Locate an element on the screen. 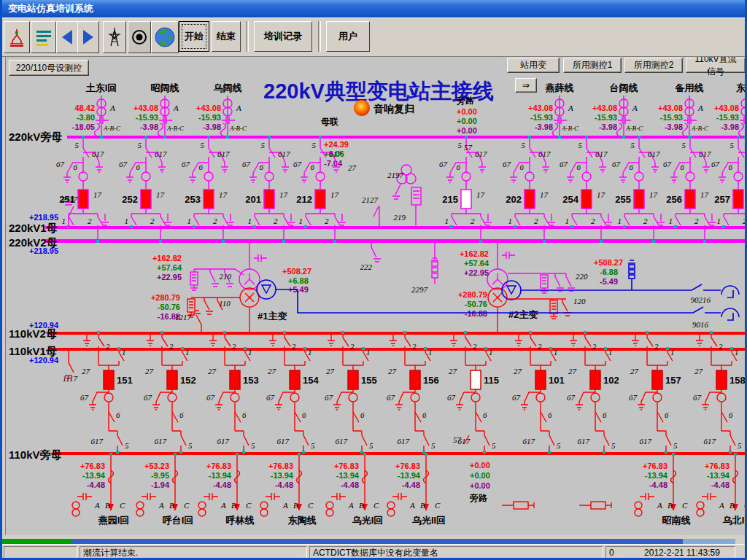  titlebar: 变电站仿真培训系统 is located at coordinates (374, 9).